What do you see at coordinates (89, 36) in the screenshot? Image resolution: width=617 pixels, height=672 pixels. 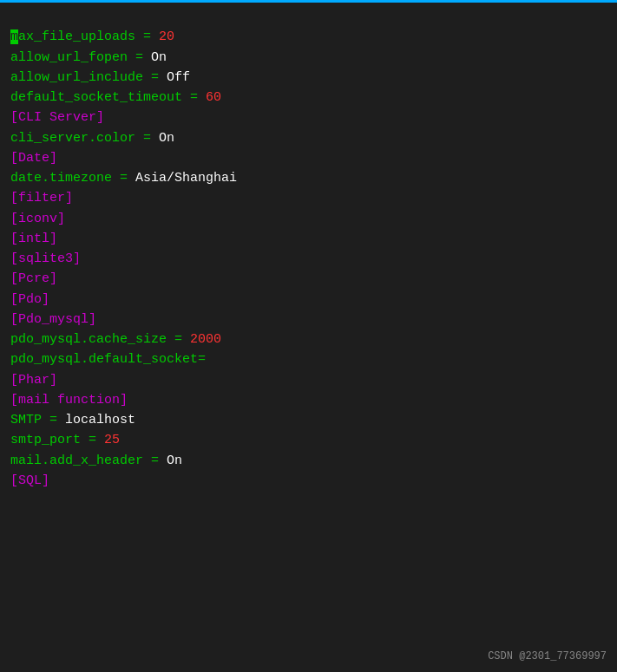 I see `code-text: ax_file_uploads =` at bounding box center [89, 36].